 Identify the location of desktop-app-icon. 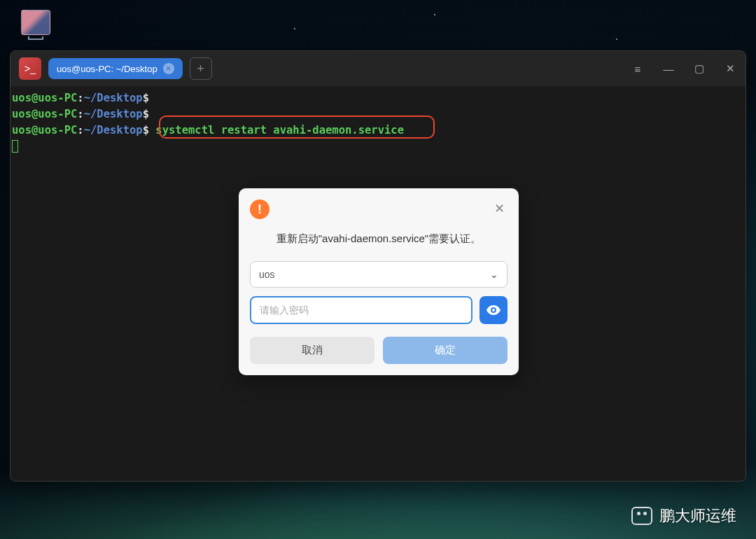
(36, 22).